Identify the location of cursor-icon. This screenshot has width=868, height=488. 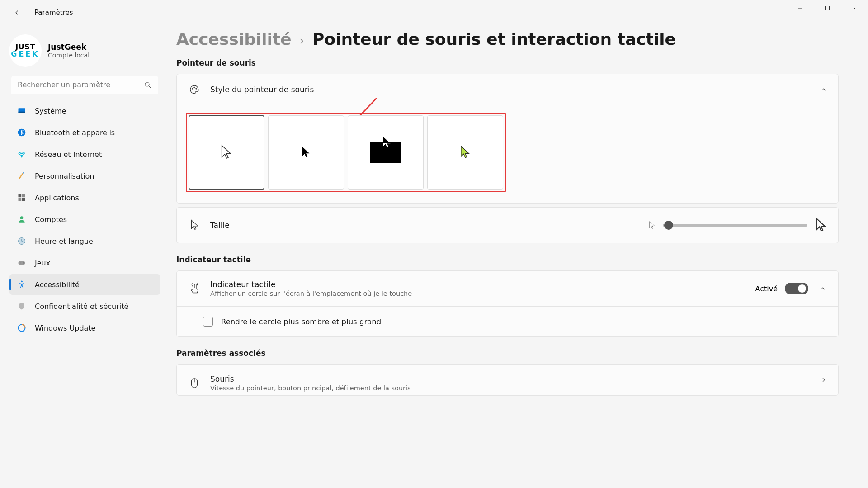
(194, 225).